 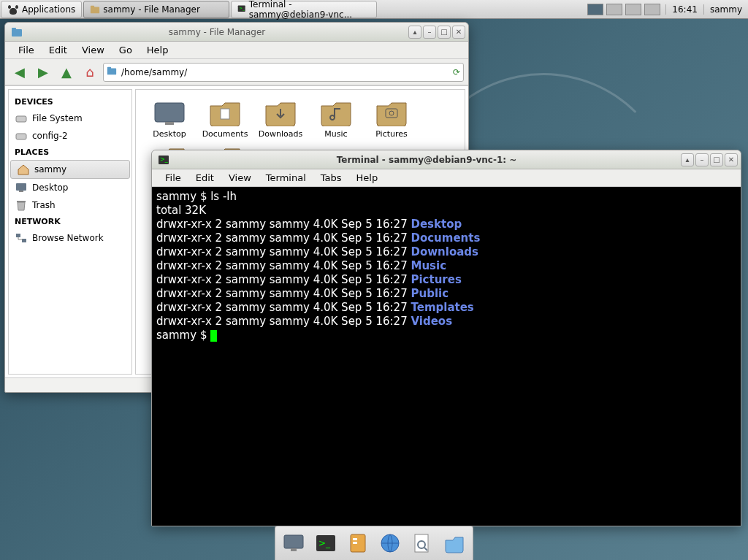 I want to click on sidebar-devices-header: DEVICES, so click(x=70, y=102).